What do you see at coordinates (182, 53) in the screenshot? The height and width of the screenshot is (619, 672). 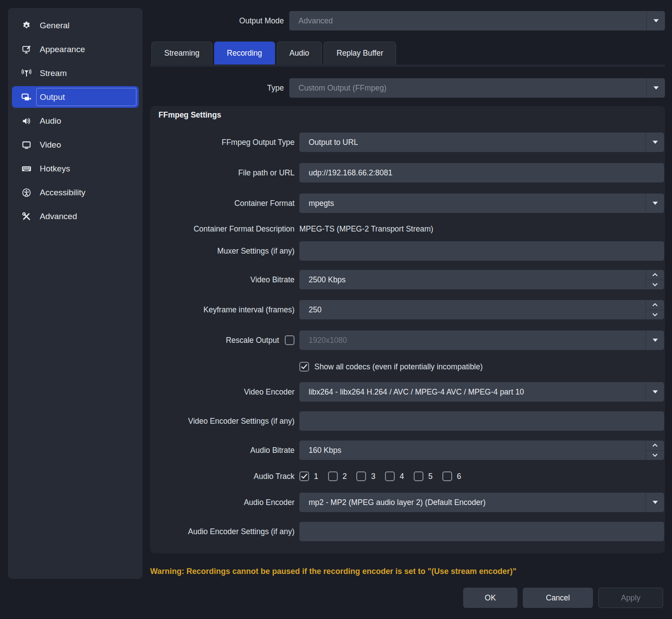 I see `tab-streaming: Streaming` at bounding box center [182, 53].